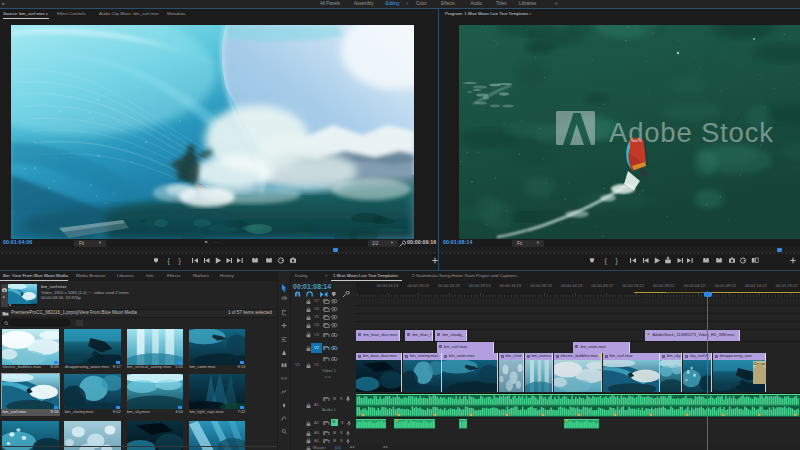  Describe the element at coordinates (692, 132) in the screenshot. I see `svg-text: Adobe Stock` at that location.